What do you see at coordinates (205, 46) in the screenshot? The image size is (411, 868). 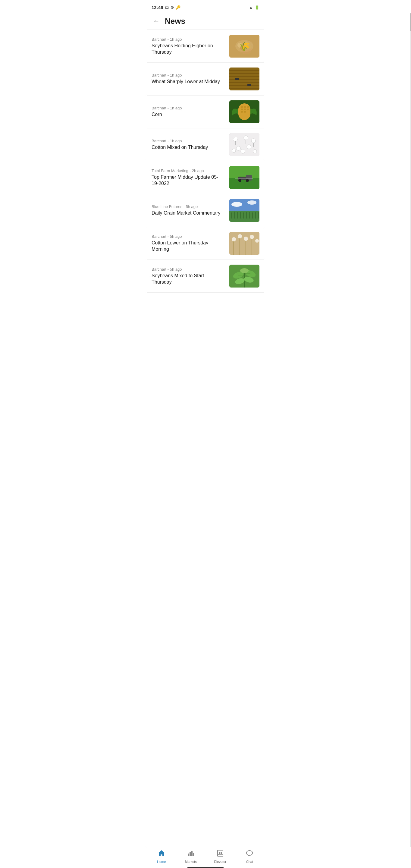 I see `news-item: Barchart - 1h ago Soybeans Holding Highe…` at bounding box center [205, 46].